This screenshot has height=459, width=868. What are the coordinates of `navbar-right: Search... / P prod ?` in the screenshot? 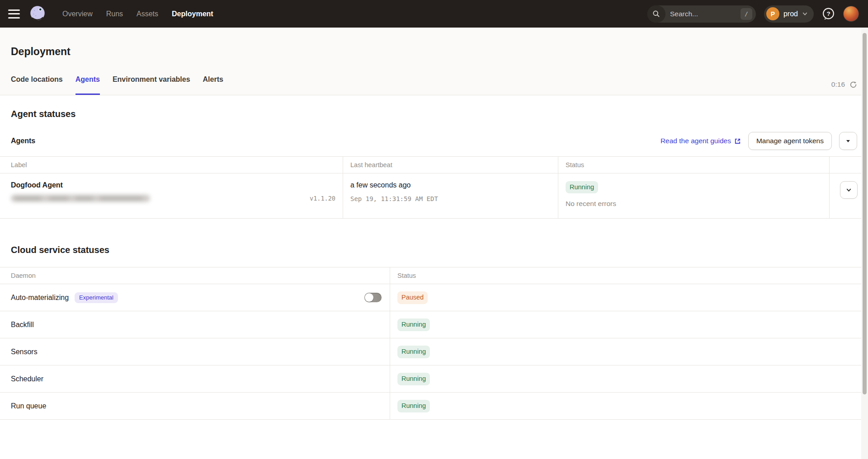 It's located at (753, 14).